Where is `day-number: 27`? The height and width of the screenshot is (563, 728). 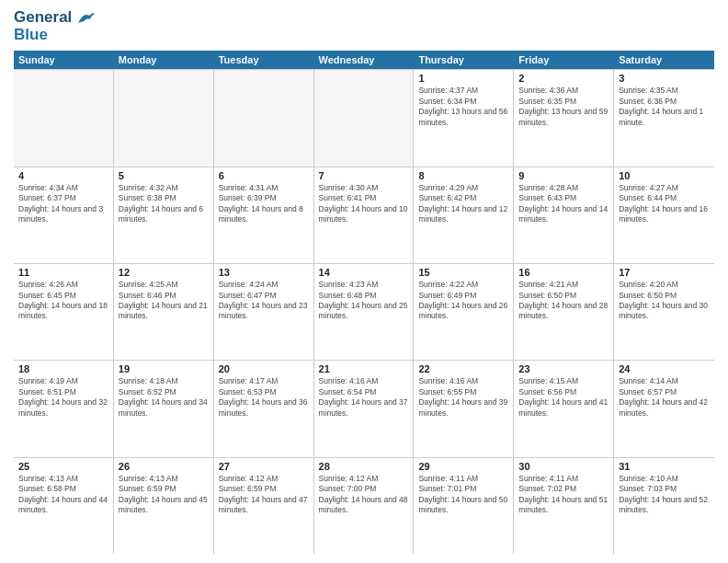 day-number: 27 is located at coordinates (264, 466).